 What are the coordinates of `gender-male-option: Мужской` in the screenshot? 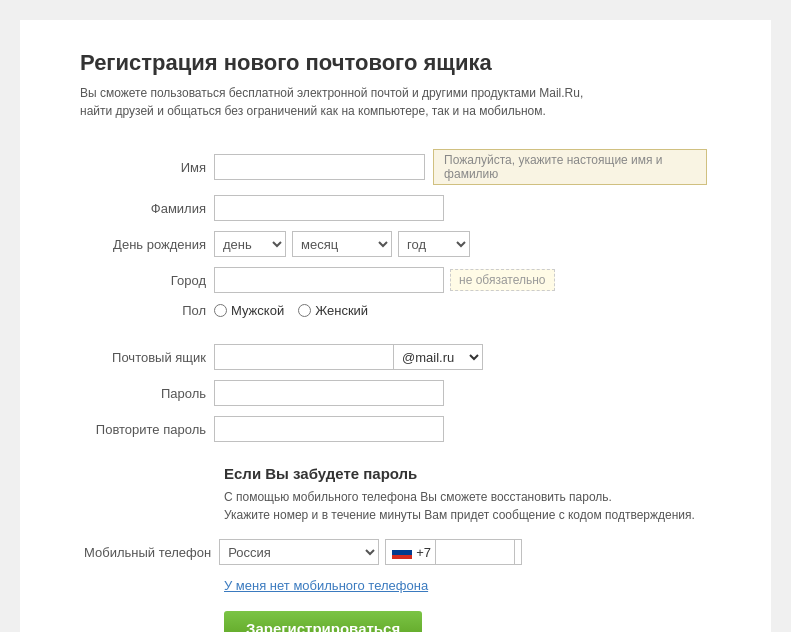 It's located at (249, 310).